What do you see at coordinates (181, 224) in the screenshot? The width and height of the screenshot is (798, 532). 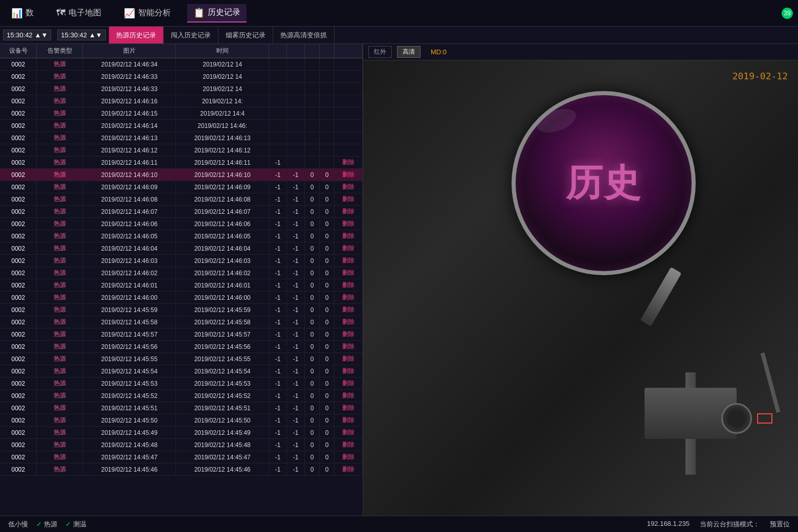 I see `table-row: 0002热源2019/02/12 14:46:062019/02/12 14:4…` at bounding box center [181, 224].